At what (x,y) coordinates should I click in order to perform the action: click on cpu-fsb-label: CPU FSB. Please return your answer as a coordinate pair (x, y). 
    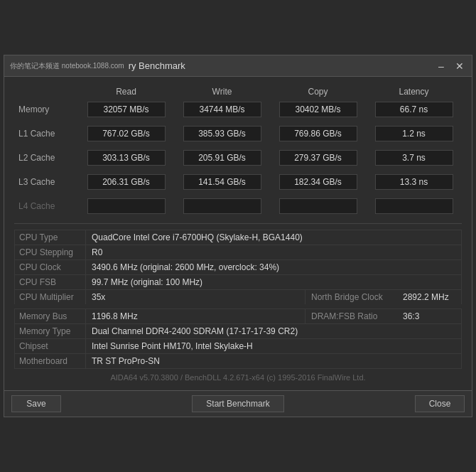
    Looking at the image, I should click on (50, 282).